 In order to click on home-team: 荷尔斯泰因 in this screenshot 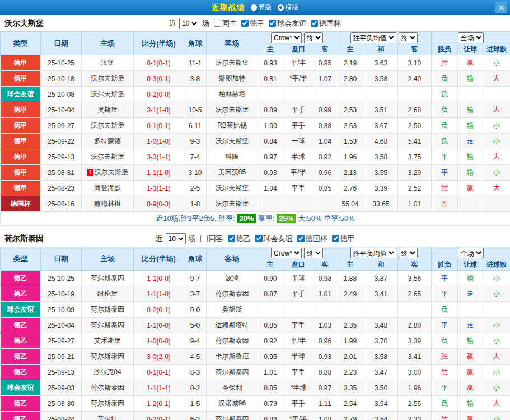, I will do `click(107, 279)`.